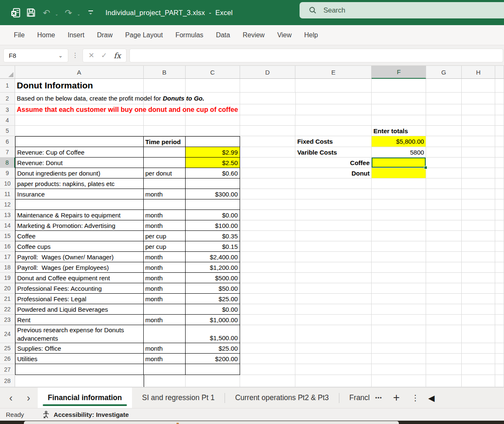 The image size is (504, 424). Describe the element at coordinates (165, 320) in the screenshot. I see `cell-B23: month` at that location.